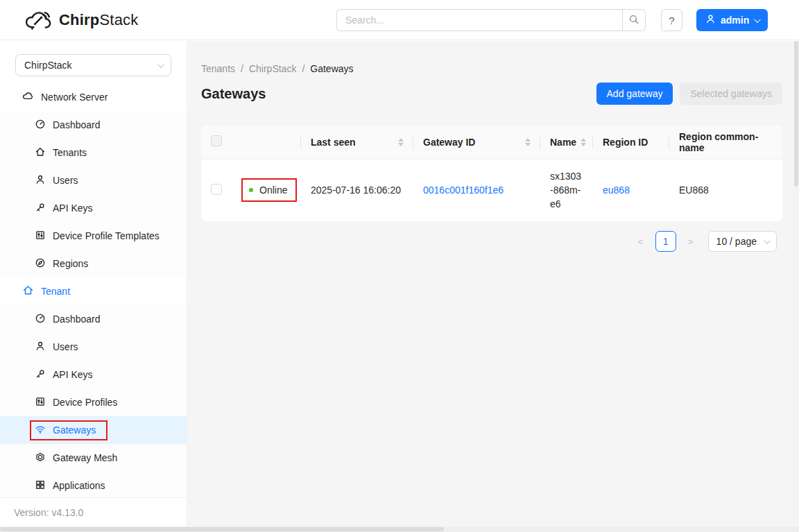 The height and width of the screenshot is (532, 799). What do you see at coordinates (98, 20) in the screenshot?
I see `chirpstack-logo-text: ChirpStack` at bounding box center [98, 20].